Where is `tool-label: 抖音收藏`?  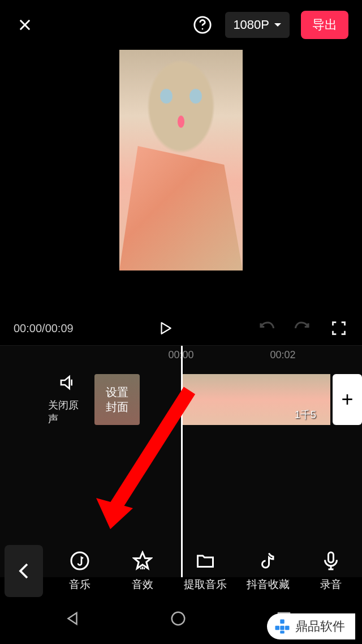
tool-label: 抖音收藏 is located at coordinates (268, 585).